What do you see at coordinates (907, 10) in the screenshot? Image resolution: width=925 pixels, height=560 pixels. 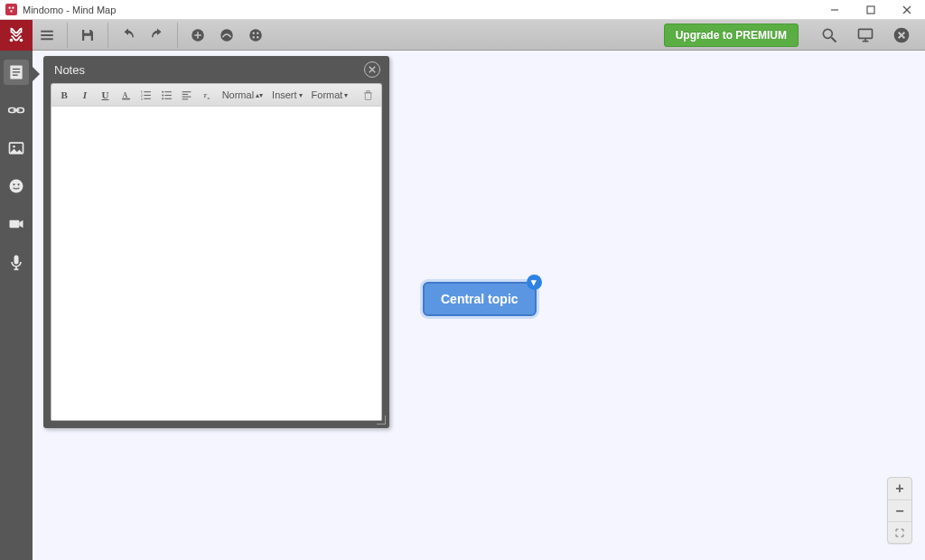 I see `window-close-button` at bounding box center [907, 10].